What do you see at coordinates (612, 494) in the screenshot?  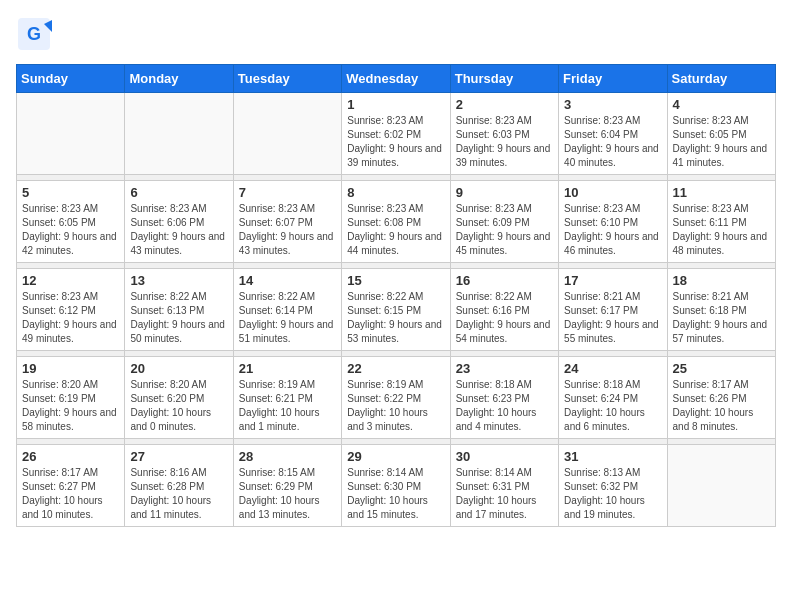 I see `day-info: Sunrise: 8:13 AM Sunset: 6:32 PM Dayligh…` at bounding box center [612, 494].